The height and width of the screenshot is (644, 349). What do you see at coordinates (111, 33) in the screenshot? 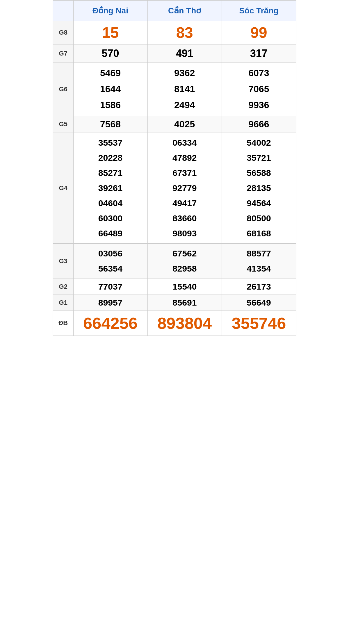
I see `g8-col1: 15` at bounding box center [111, 33].